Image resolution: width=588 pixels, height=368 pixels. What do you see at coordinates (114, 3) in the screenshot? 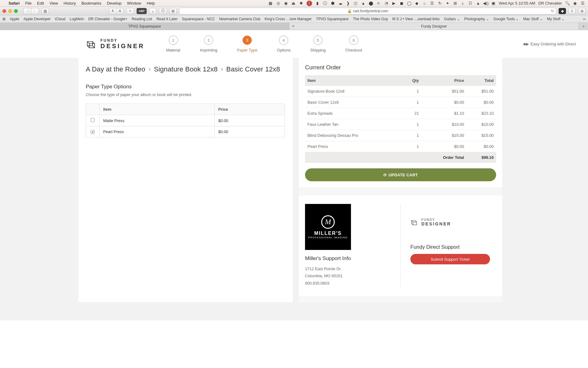
I see `menu-develop: Develop` at bounding box center [114, 3].